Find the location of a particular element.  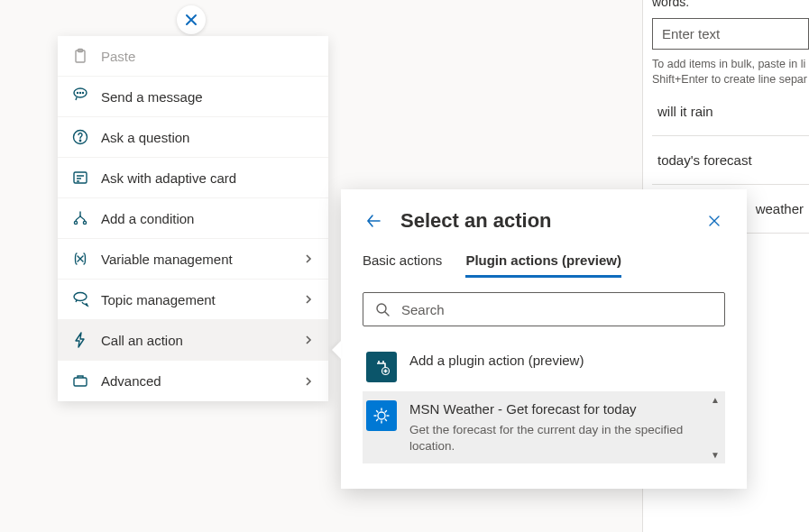

menu-item-paste: Paste is located at coordinates (193, 56).